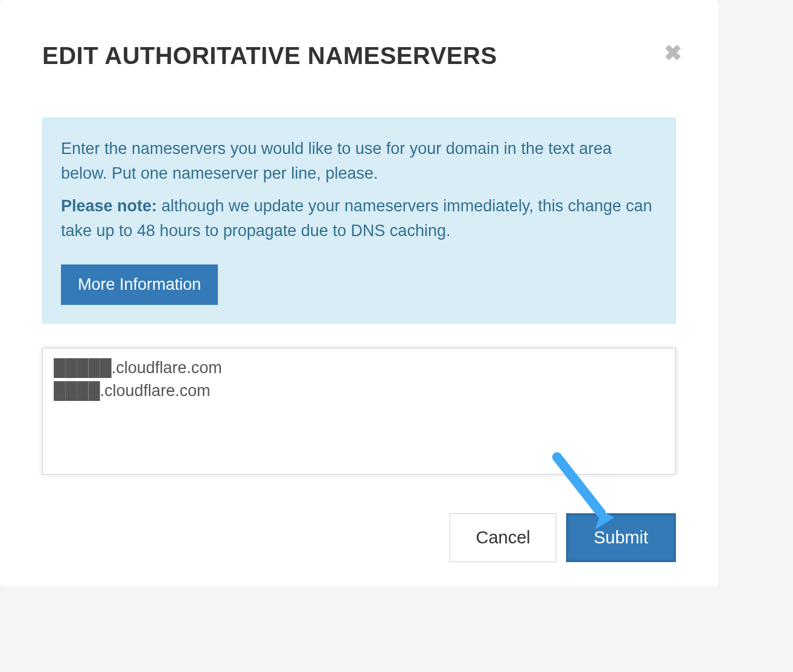  Describe the element at coordinates (359, 219) in the screenshot. I see `info-note: Please note: although we update your nam…` at that location.